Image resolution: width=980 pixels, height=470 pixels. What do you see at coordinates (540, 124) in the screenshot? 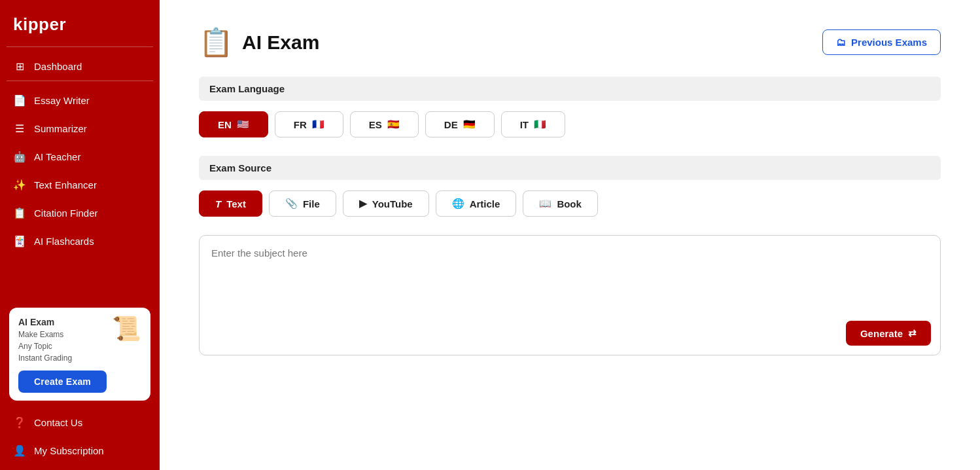
I see `flag-it-icon: 🇮🇹` at bounding box center [540, 124].